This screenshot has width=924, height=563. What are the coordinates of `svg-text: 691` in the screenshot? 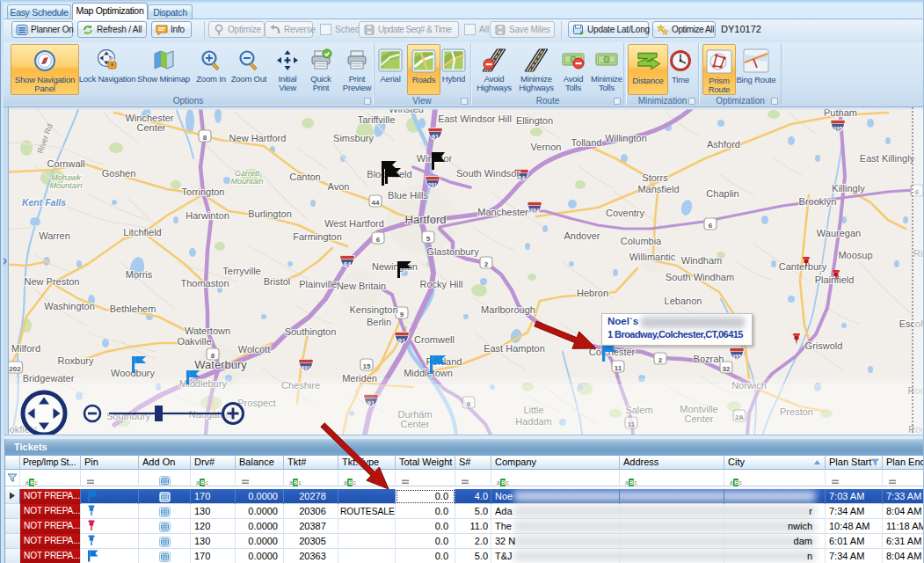 It's located at (306, 368).